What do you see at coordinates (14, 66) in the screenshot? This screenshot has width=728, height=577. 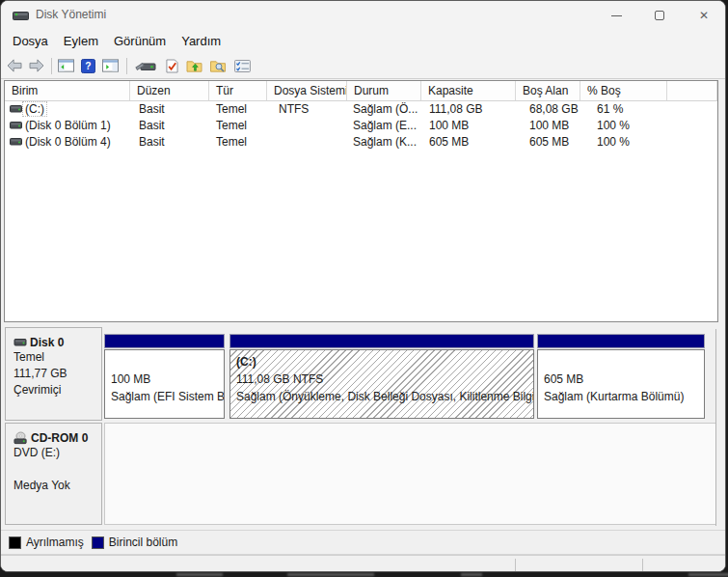 I see `back-button` at bounding box center [14, 66].